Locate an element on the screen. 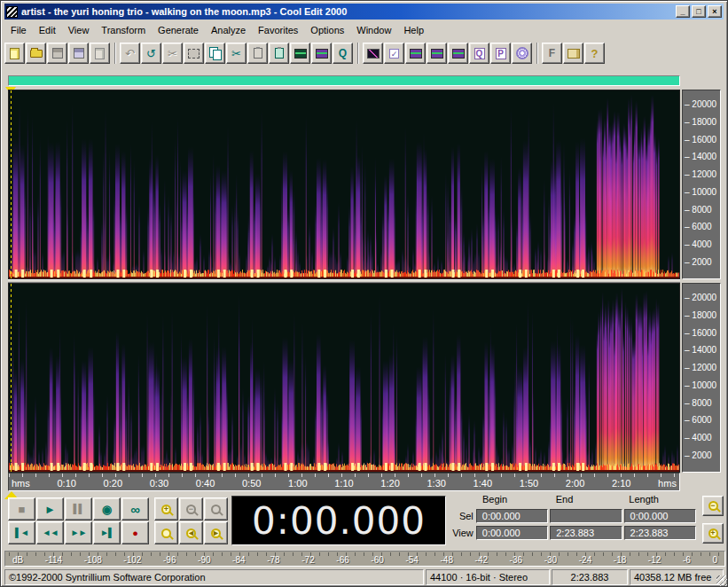  zoom-to-selection-button is located at coordinates (167, 533).